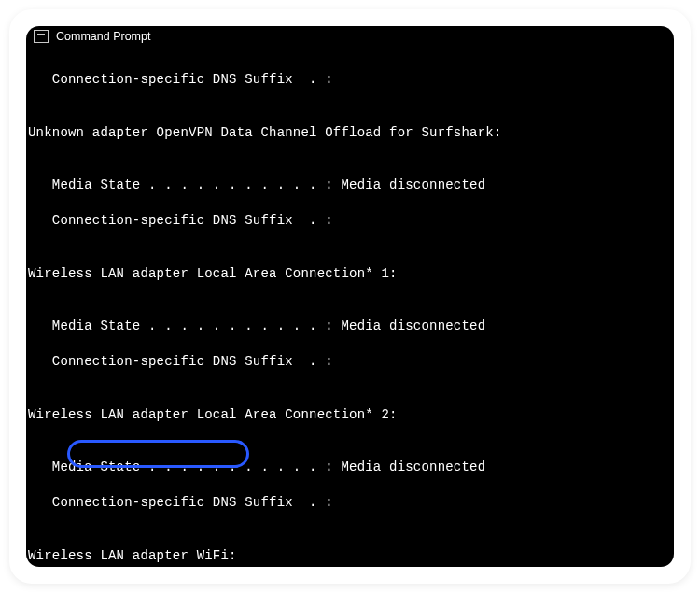 This screenshot has width=700, height=593. Describe the element at coordinates (348, 415) in the screenshot. I see `adapter3-header: Wireless LAN adapter Local Area Connecti…` at that location.